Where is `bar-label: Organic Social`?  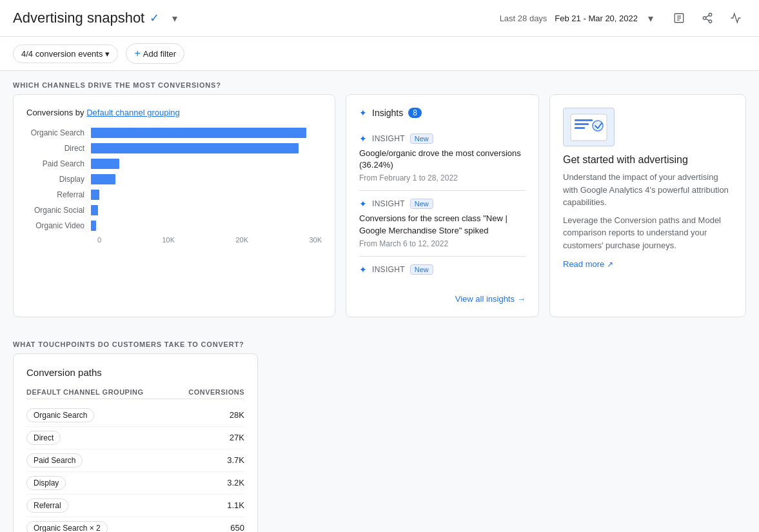 bar-label: Organic Social is located at coordinates (59, 210).